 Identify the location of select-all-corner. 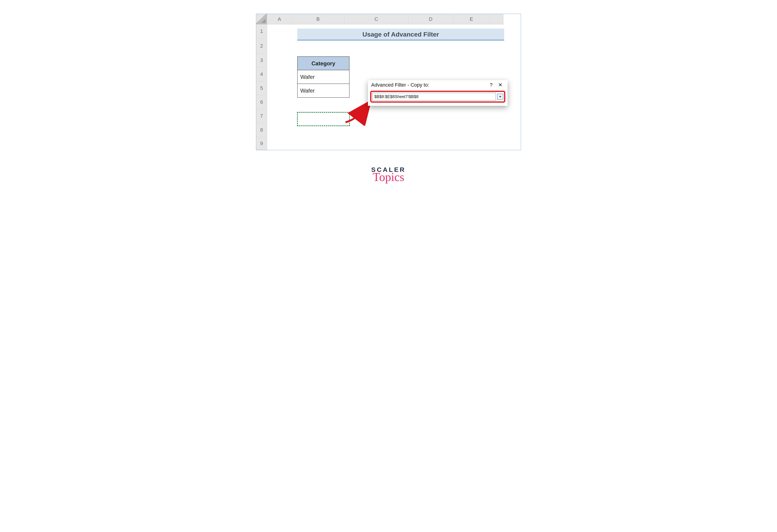
(261, 19).